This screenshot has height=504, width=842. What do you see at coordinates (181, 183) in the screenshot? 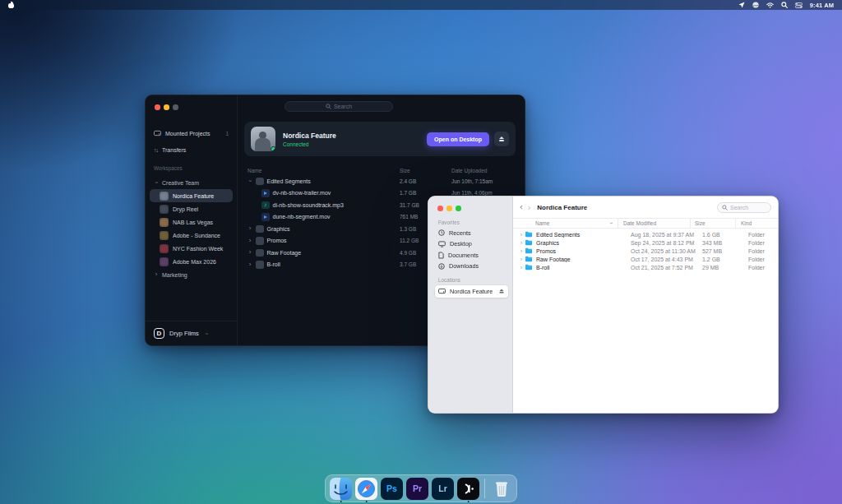
I see `group-label: Creative Team` at bounding box center [181, 183].